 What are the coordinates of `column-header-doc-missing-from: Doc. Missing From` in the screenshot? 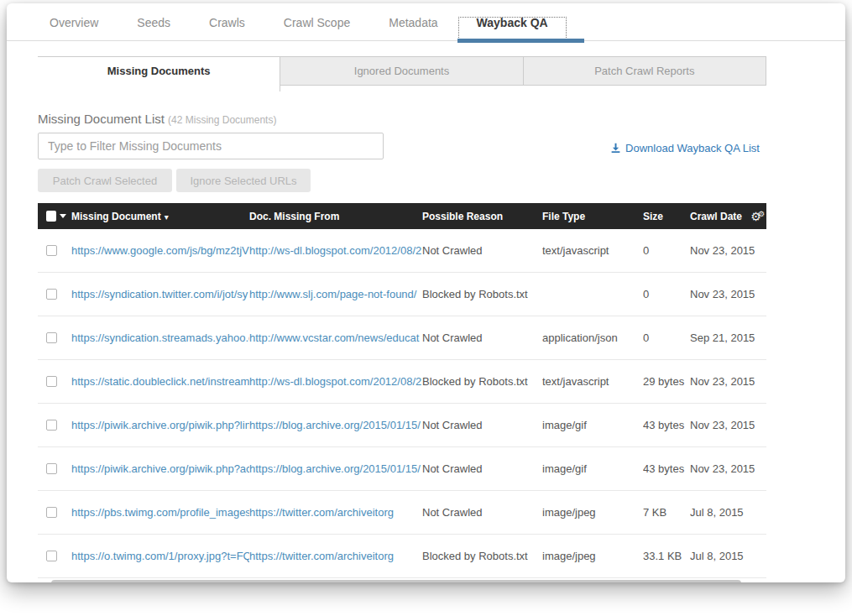 It's located at (336, 217).